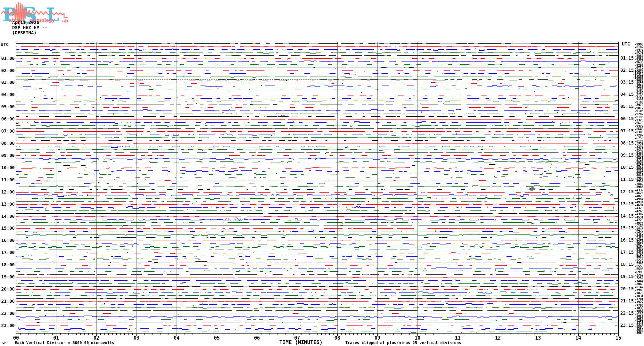  What do you see at coordinates (30, 28) in the screenshot?
I see `header-station: DSF HHZ HP --` at bounding box center [30, 28].